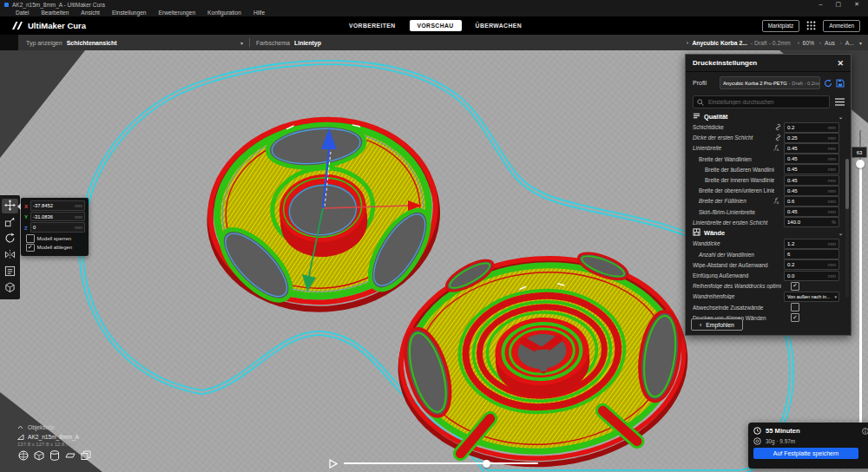 The image size is (868, 472). What do you see at coordinates (486, 463) in the screenshot?
I see `simulation-slider-handle` at bounding box center [486, 463].